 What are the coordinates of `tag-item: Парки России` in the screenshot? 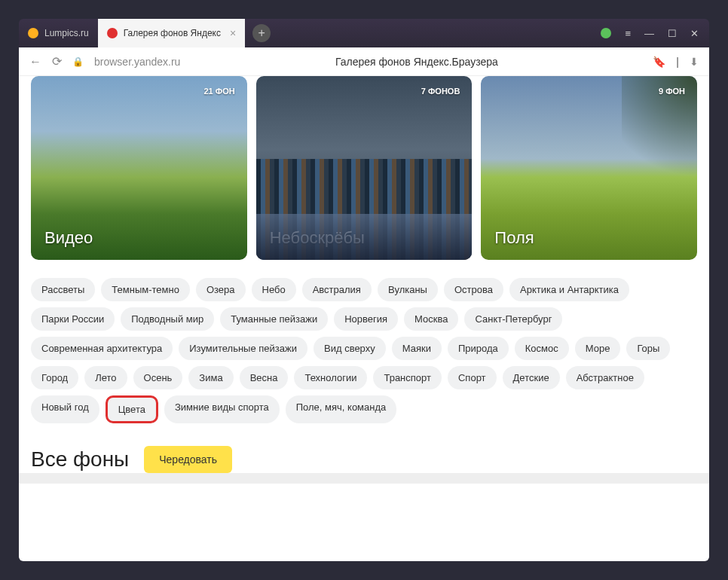 It's located at (72, 319).